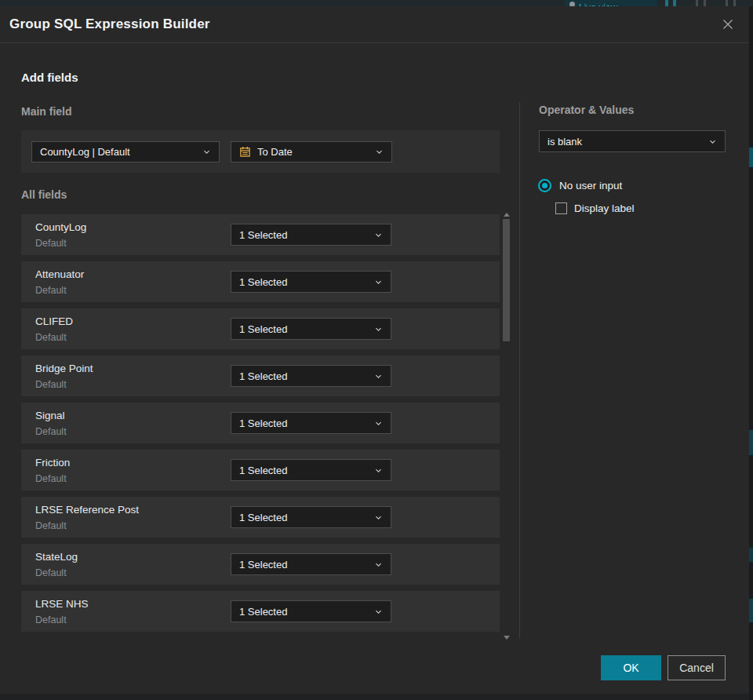  I want to click on main-field-label: Main field, so click(47, 111).